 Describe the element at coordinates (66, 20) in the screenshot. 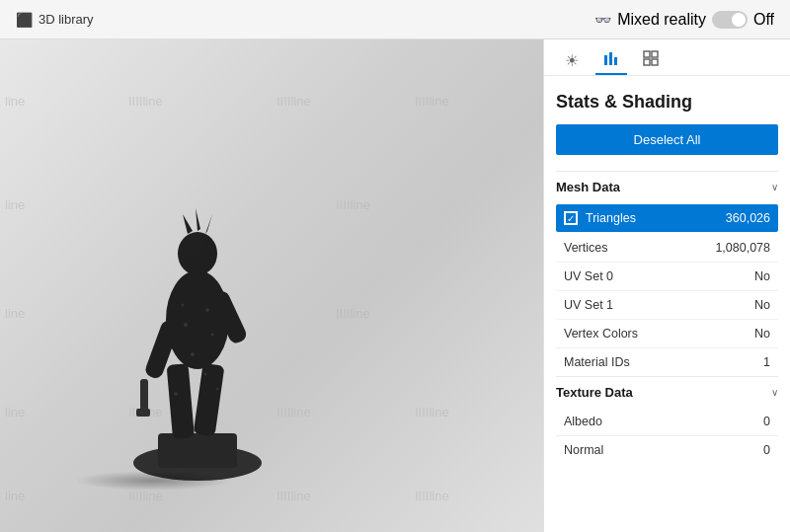

I see `3d-library-label: 3D library` at that location.